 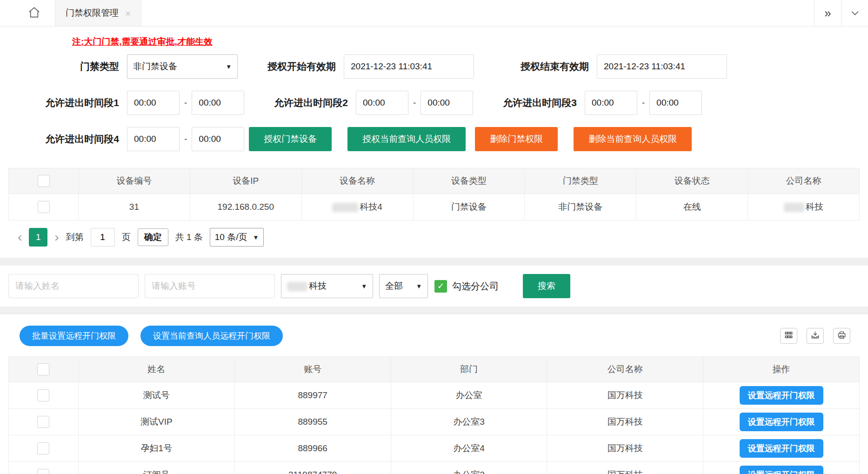 What do you see at coordinates (98, 13) in the screenshot?
I see `tab-door-permission: 门禁权限管理 ×` at bounding box center [98, 13].